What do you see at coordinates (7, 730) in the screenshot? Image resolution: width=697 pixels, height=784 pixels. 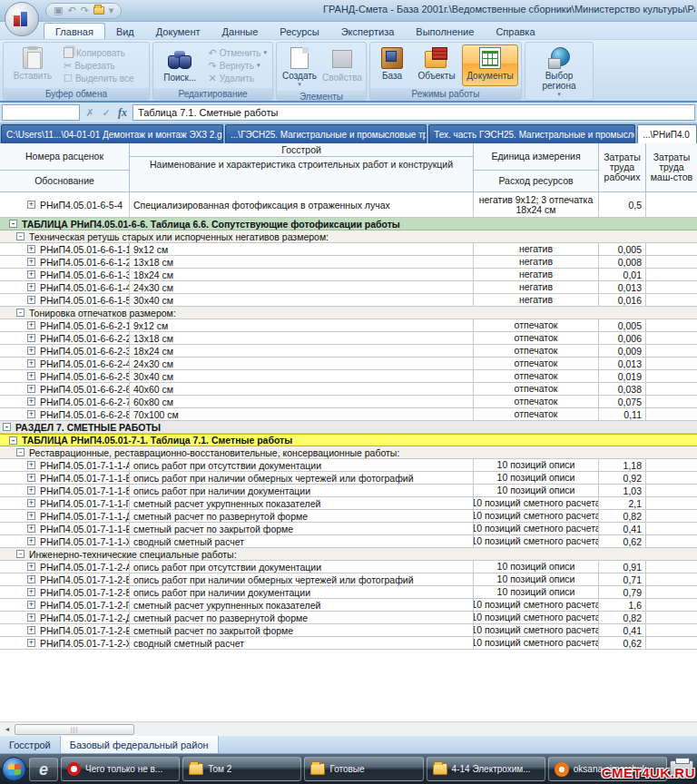 I see `scroll-left-icon: ◂` at bounding box center [7, 730].